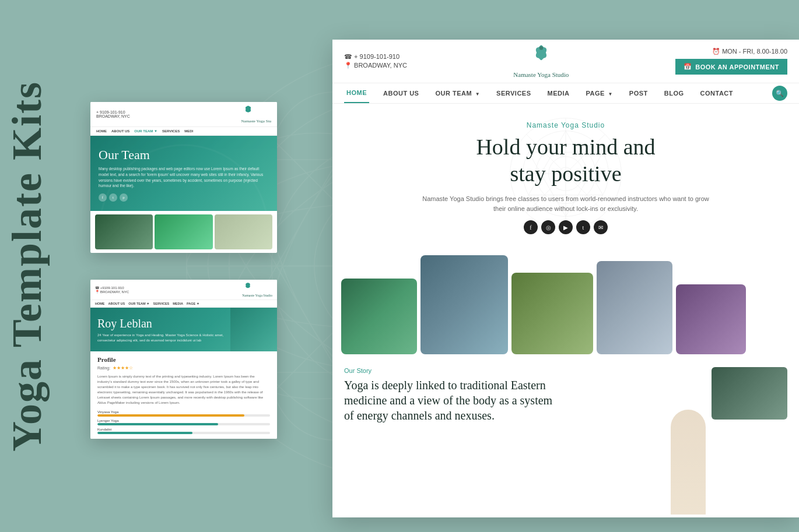  I want to click on search-button: 🔍, so click(780, 93).